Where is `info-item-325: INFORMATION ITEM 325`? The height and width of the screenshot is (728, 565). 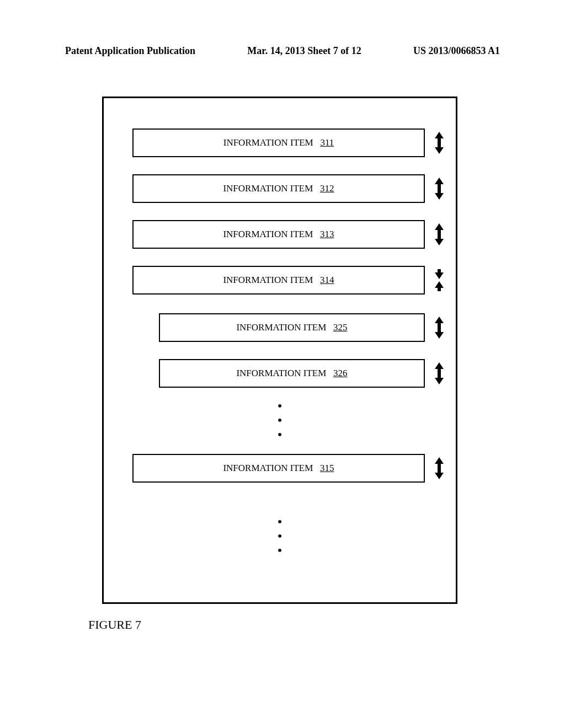
info-item-325: INFORMATION ITEM 325 is located at coordinates (292, 328).